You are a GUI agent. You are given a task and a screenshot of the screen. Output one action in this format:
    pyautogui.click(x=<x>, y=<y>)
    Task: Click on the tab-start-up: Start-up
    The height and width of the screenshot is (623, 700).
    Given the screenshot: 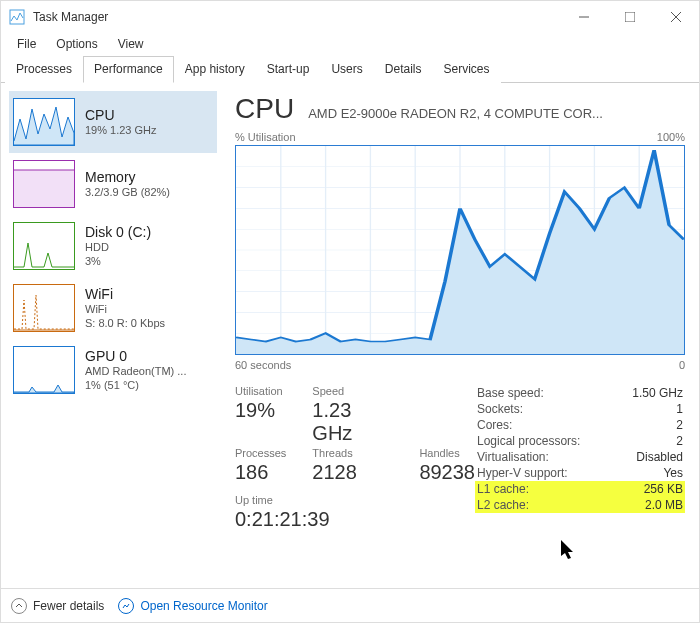 What is the action you would take?
    pyautogui.click(x=288, y=70)
    